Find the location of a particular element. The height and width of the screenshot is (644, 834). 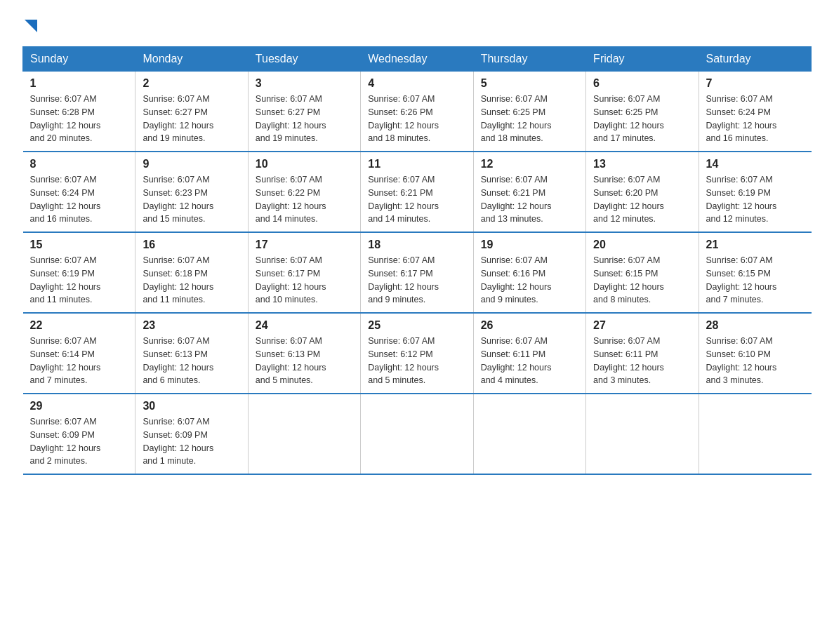

day-number: 3 is located at coordinates (305, 83).